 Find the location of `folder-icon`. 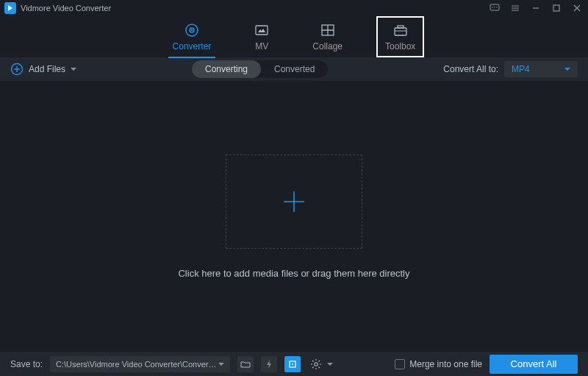

folder-icon is located at coordinates (245, 364).